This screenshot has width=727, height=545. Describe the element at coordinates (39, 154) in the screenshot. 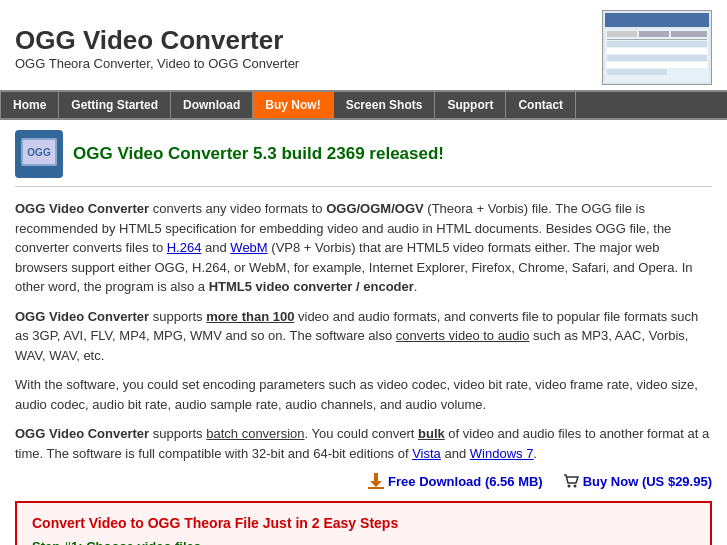

I see `release-icon: OGG` at that location.